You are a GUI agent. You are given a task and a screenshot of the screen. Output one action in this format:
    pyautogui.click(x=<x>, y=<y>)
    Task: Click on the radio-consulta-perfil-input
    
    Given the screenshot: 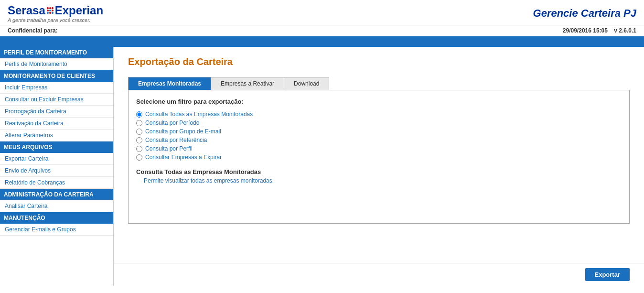 What is the action you would take?
    pyautogui.click(x=140, y=149)
    